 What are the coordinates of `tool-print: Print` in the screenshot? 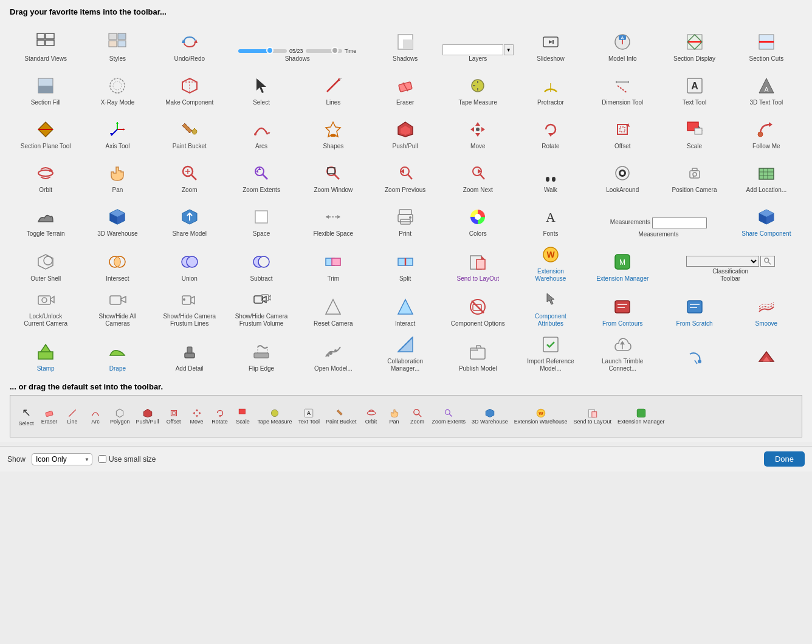 It's located at (405, 219).